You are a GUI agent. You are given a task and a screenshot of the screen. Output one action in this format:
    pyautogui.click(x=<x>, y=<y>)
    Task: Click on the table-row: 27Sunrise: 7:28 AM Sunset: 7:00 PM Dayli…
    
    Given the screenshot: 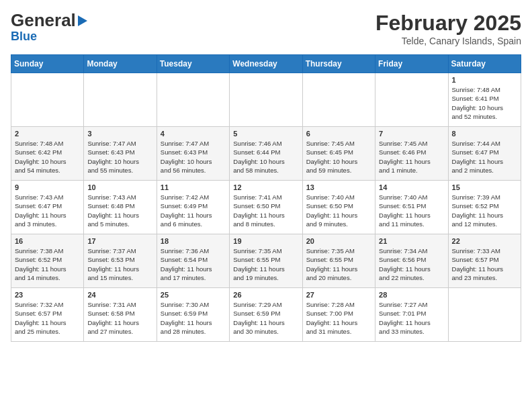 What is the action you would take?
    pyautogui.click(x=339, y=315)
    